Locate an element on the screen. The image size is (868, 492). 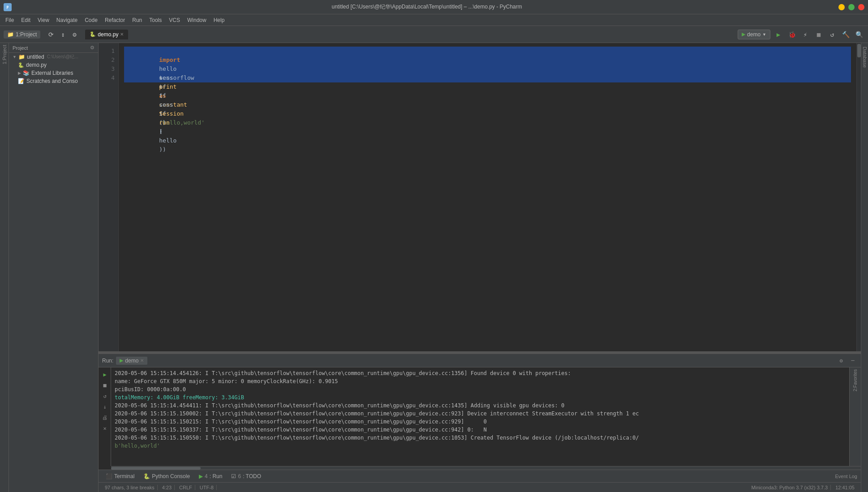
run-play-btn: ▶ is located at coordinates (105, 375).